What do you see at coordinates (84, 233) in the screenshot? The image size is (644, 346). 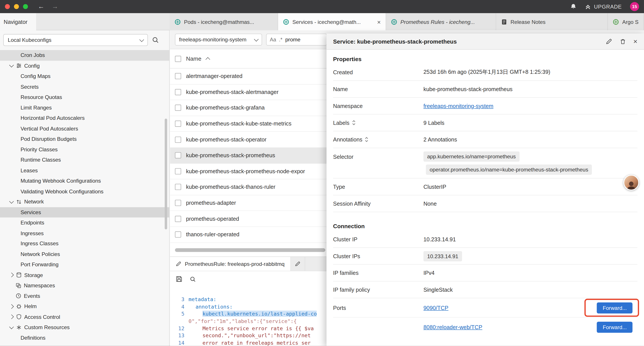 I see `sidebar-item-ingresses: Ingresses` at bounding box center [84, 233].